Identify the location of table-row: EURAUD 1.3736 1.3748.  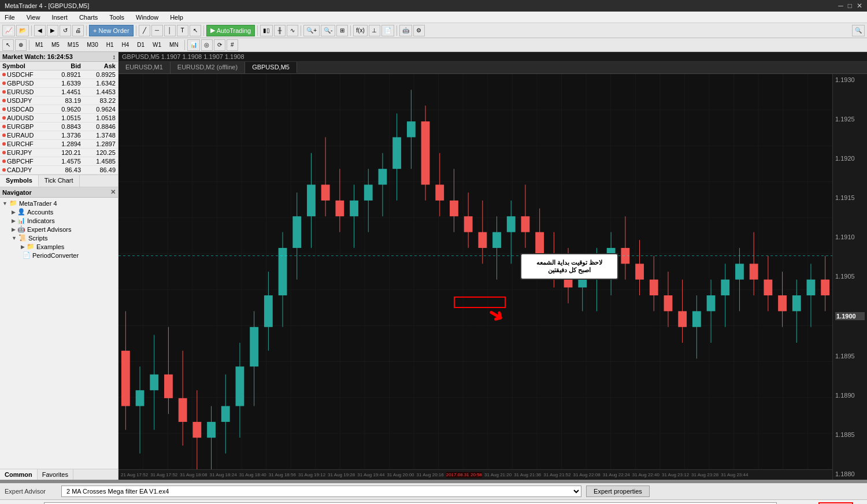
(59, 135).